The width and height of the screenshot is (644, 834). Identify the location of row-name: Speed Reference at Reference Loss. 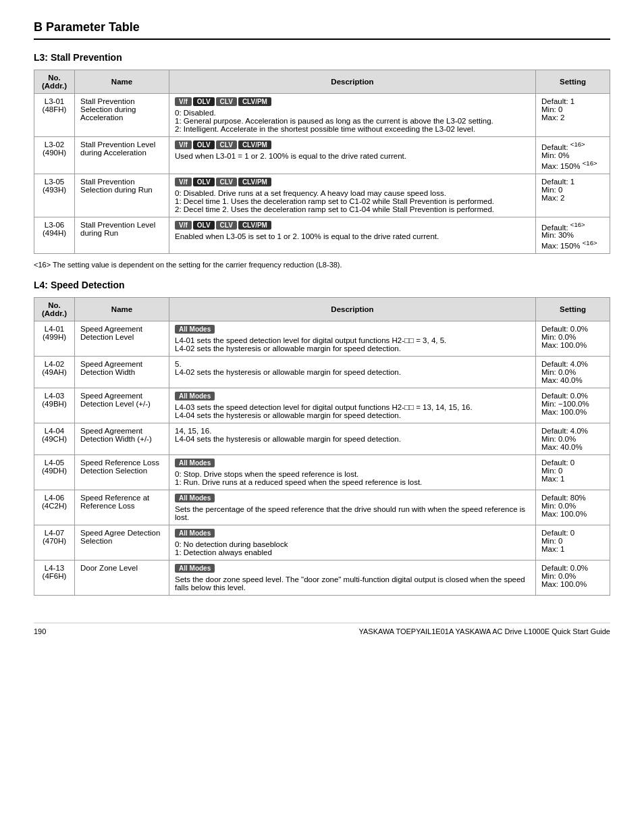
(122, 508).